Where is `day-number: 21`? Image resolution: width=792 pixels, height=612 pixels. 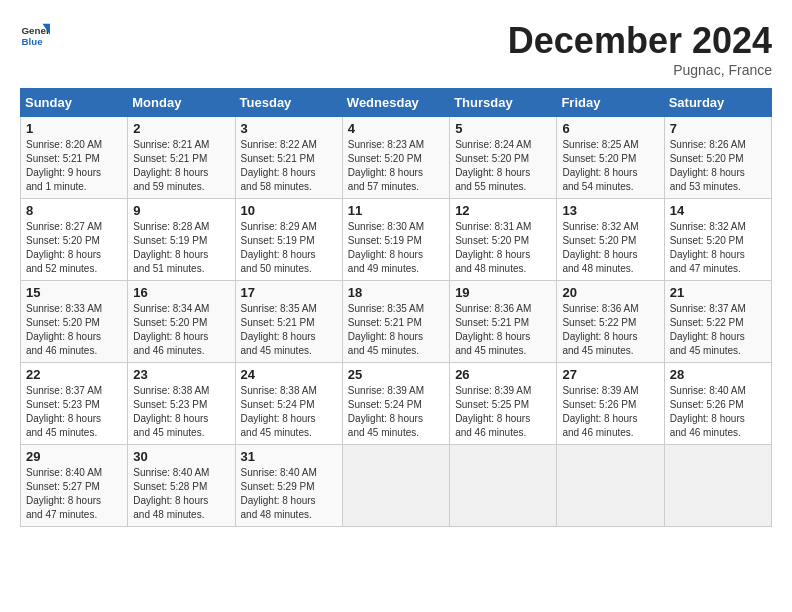
day-number: 21 is located at coordinates (718, 292).